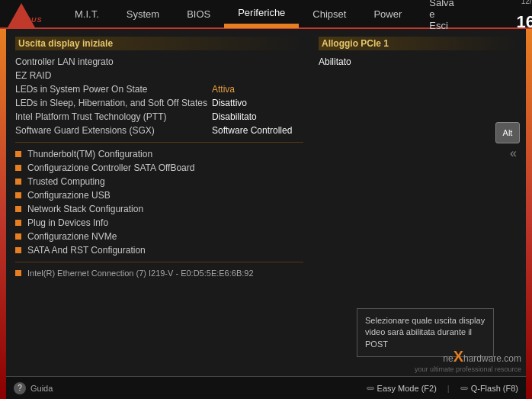 The height and width of the screenshot is (399, 532). I want to click on sub-item-label-sata-offboard: Configurazione Controller SATA OffBoard, so click(111, 168).